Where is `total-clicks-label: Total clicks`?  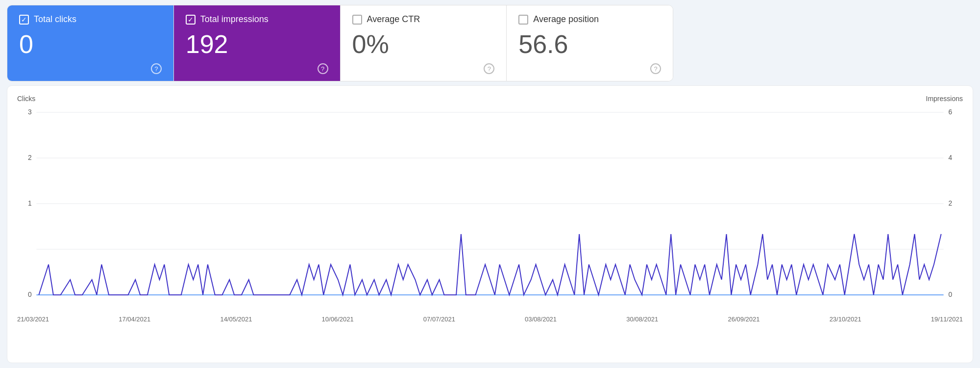
total-clicks-label: Total clicks is located at coordinates (55, 20).